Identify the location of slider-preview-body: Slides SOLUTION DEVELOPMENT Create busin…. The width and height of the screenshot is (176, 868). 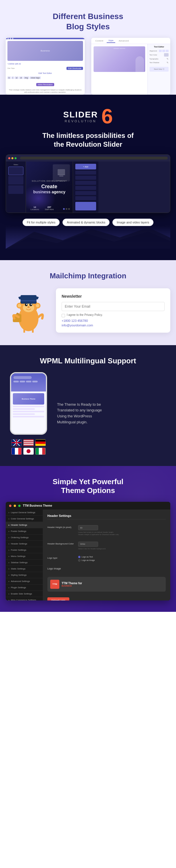
(88, 187).